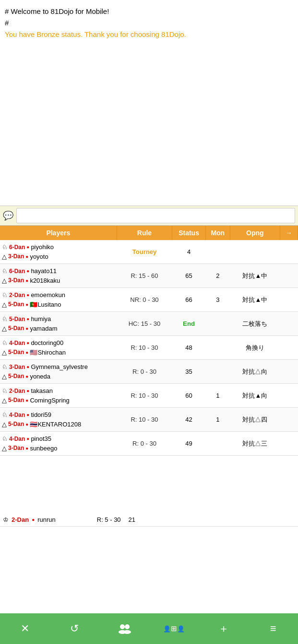  What do you see at coordinates (149, 300) in the screenshot?
I see `table-row: ♘2-Dan●emoemokun△5-Dan●🇵🇹LusitanoNR: 0 -…` at bounding box center [149, 300].